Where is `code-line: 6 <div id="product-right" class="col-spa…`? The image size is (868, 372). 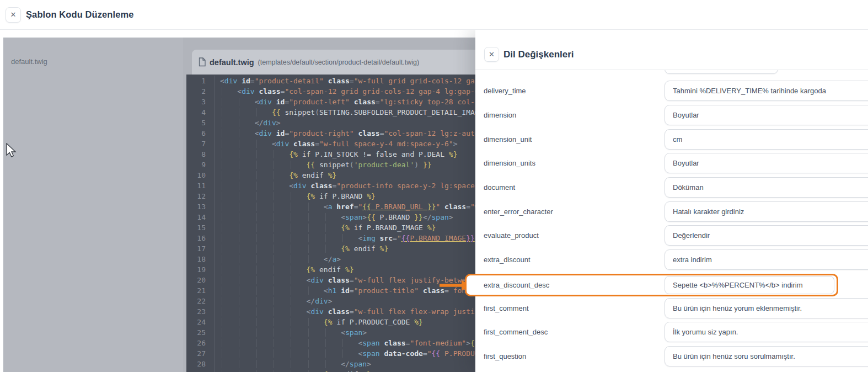
code-line: 6 <div id="product-right" class="col-spa… is located at coordinates (331, 134).